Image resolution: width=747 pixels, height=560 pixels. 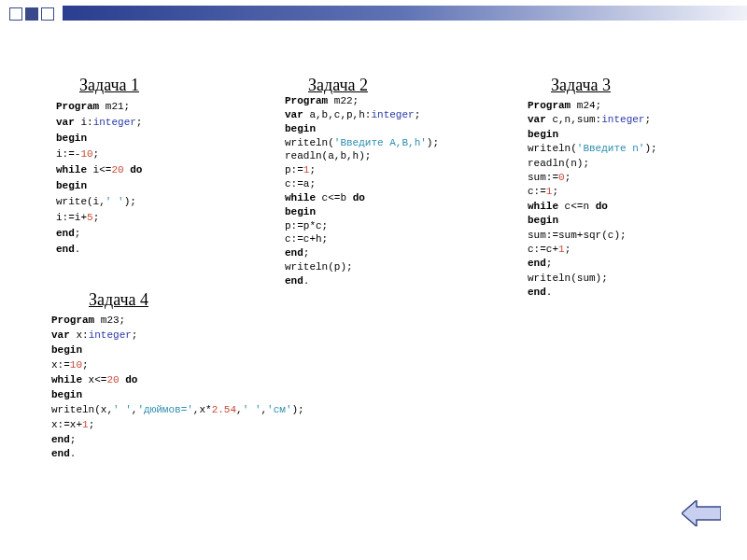 What do you see at coordinates (701, 513) in the screenshot?
I see `arrow-left-icon` at bounding box center [701, 513].